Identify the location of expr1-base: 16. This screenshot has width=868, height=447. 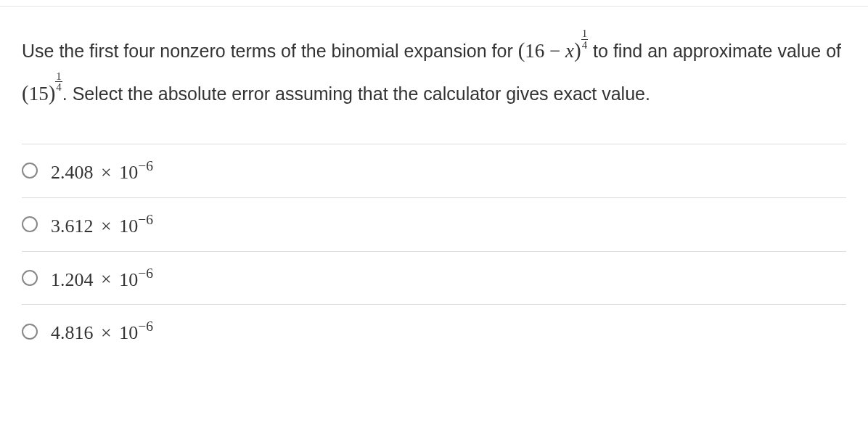
(534, 51).